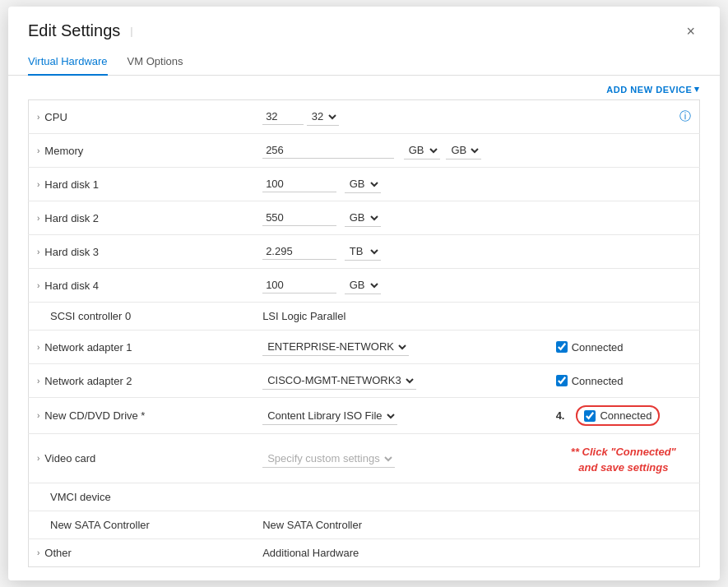 This screenshot has height=587, width=728. Describe the element at coordinates (401, 381) in the screenshot. I see `net2-value-cell: CISCO-MGMT-NETWORK3` at that location.